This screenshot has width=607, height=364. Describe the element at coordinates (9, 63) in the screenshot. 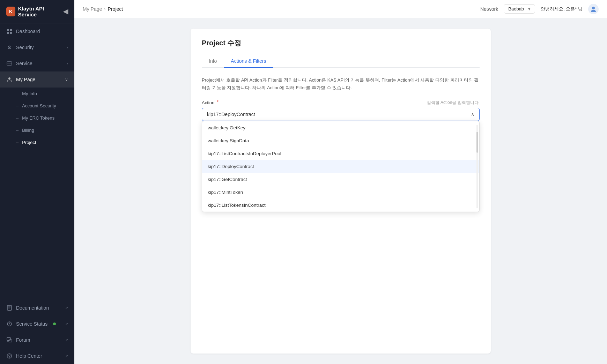

I see `service-icon` at that location.